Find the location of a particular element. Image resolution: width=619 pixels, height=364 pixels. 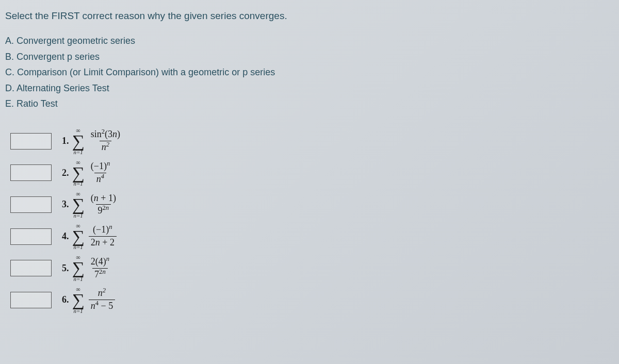

fraction: (−1)n n4 is located at coordinates (100, 173).